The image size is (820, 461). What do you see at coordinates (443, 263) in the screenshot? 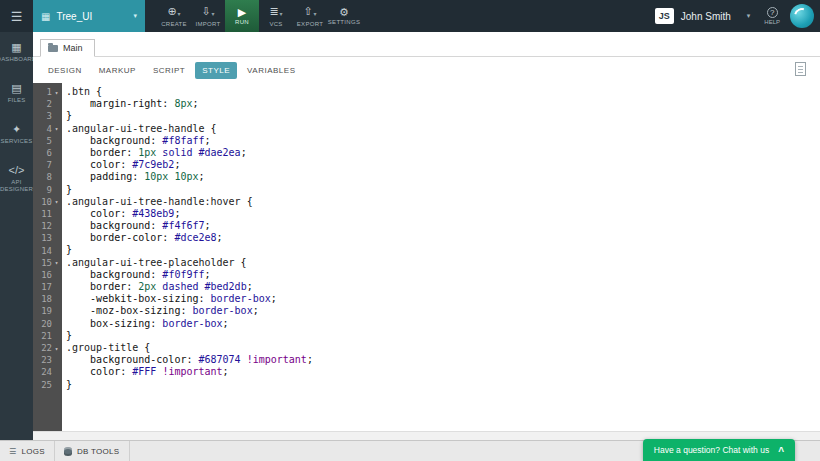
I see `code-line: .angular-ui-tree-placeholder {` at bounding box center [443, 263].